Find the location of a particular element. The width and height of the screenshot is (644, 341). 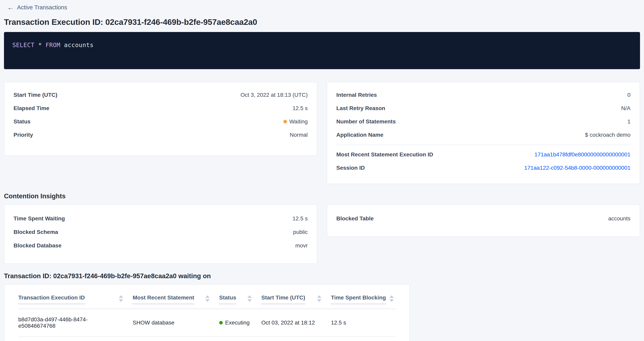

number-of-statements-label: Number of Statements is located at coordinates (366, 122).